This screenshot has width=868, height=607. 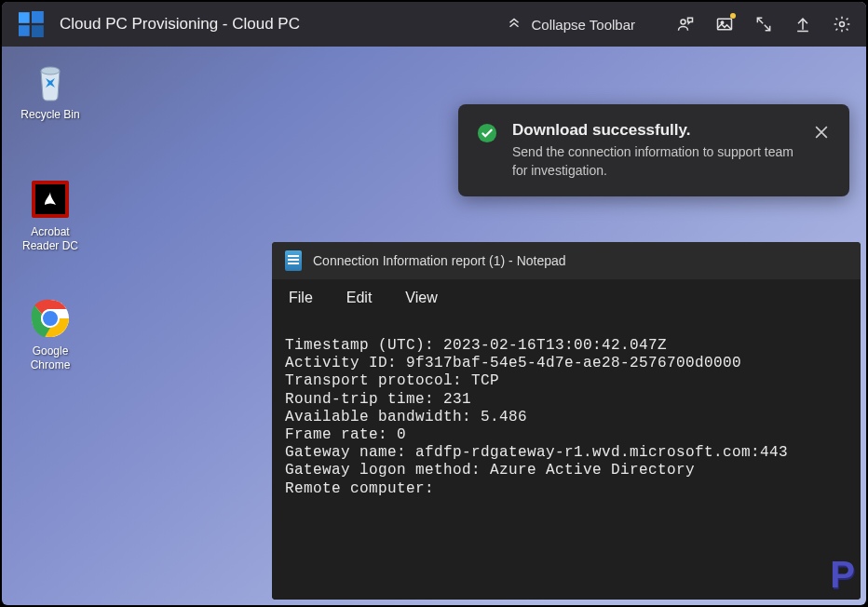 I want to click on fullscreen-icon, so click(x=764, y=24).